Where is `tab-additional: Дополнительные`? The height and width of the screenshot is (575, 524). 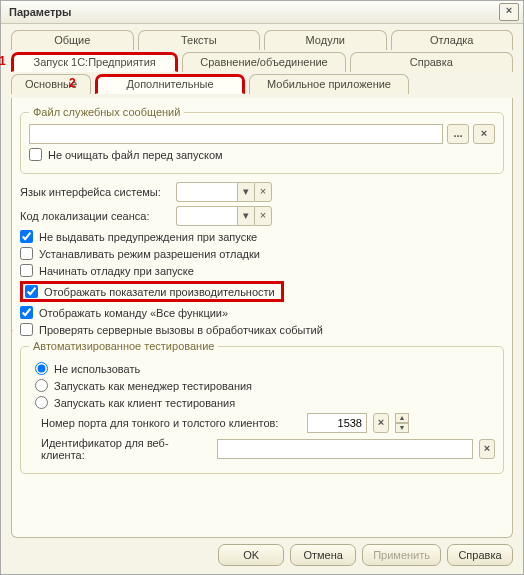
tab-additional: Дополнительные is located at coordinates (170, 84).